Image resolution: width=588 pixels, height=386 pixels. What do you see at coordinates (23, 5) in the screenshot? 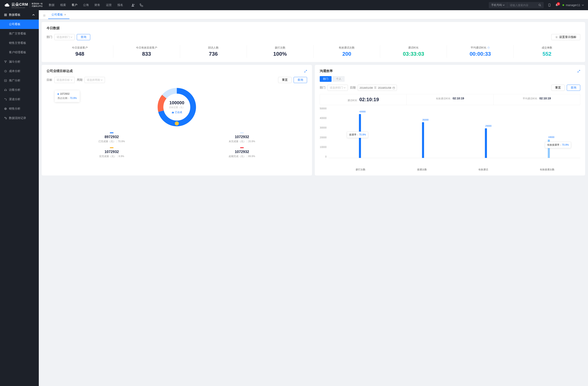
I see `logo: 云朵CRM www.yunduocrm.com 教育机构一站 式服务云平台` at bounding box center [23, 5].